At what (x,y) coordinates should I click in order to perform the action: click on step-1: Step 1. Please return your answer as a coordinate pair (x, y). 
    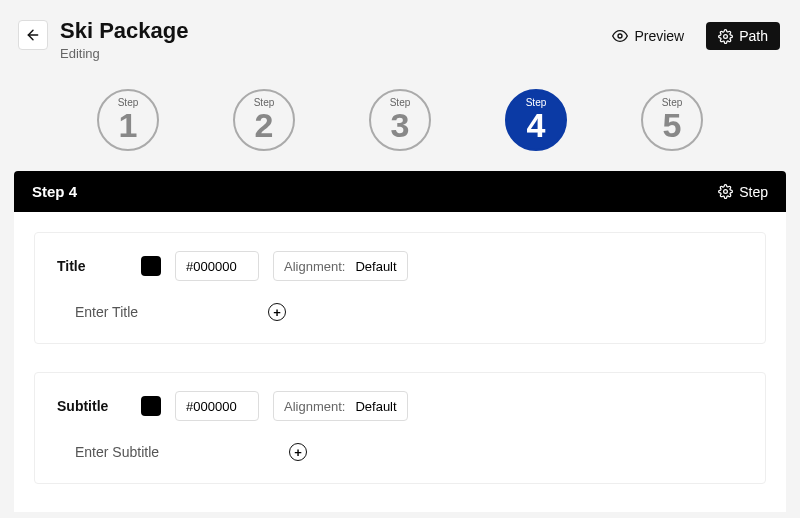
    Looking at the image, I should click on (128, 120).